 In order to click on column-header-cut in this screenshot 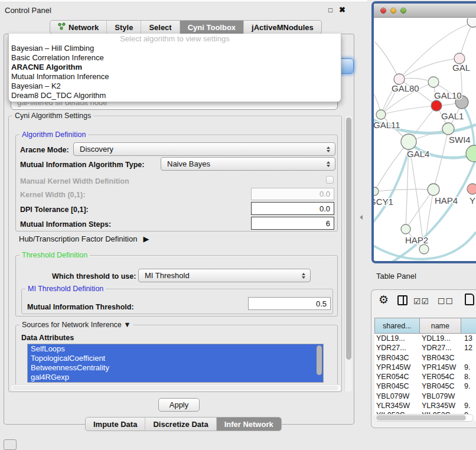, I will do `click(469, 326)`.